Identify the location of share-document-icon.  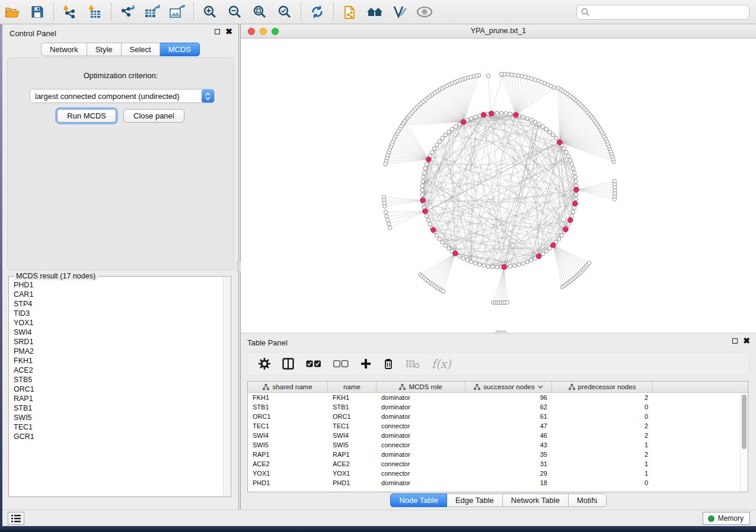
(350, 12).